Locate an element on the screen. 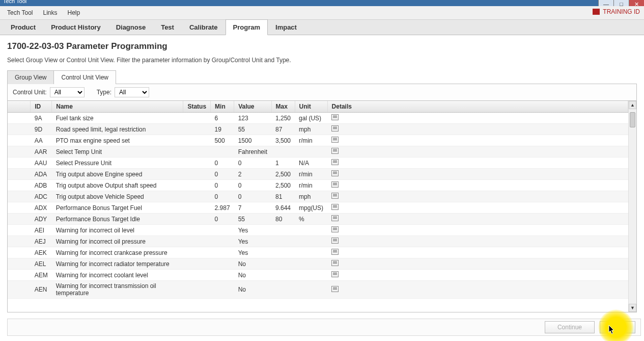 The width and height of the screenshot is (644, 341). table-row: AEKWarning for incorrect crankcase press… is located at coordinates (318, 253).